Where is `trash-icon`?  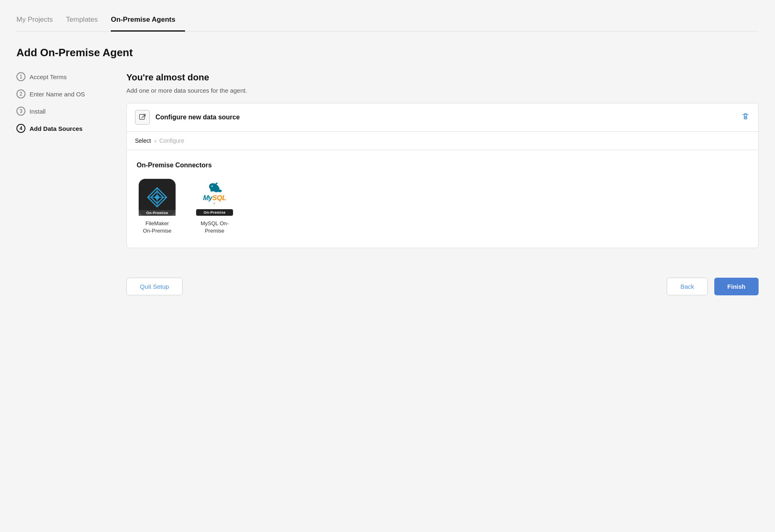 trash-icon is located at coordinates (745, 116).